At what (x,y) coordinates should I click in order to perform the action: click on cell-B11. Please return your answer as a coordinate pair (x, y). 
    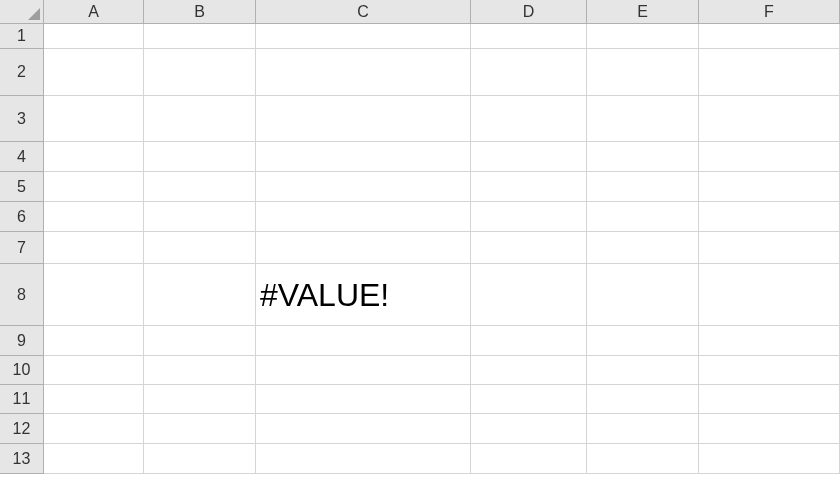
    Looking at the image, I should click on (200, 400).